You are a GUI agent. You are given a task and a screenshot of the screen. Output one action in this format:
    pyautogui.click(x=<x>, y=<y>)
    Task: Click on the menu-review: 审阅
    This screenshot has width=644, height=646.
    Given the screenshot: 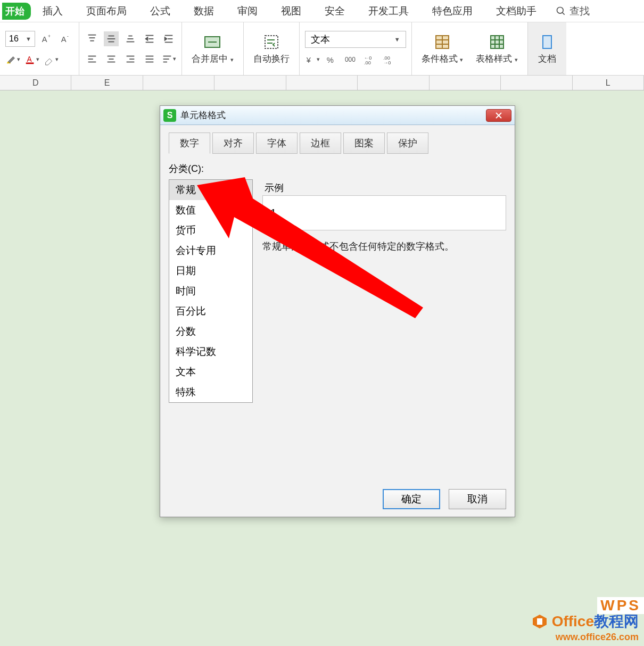 What is the action you would take?
    pyautogui.click(x=247, y=11)
    